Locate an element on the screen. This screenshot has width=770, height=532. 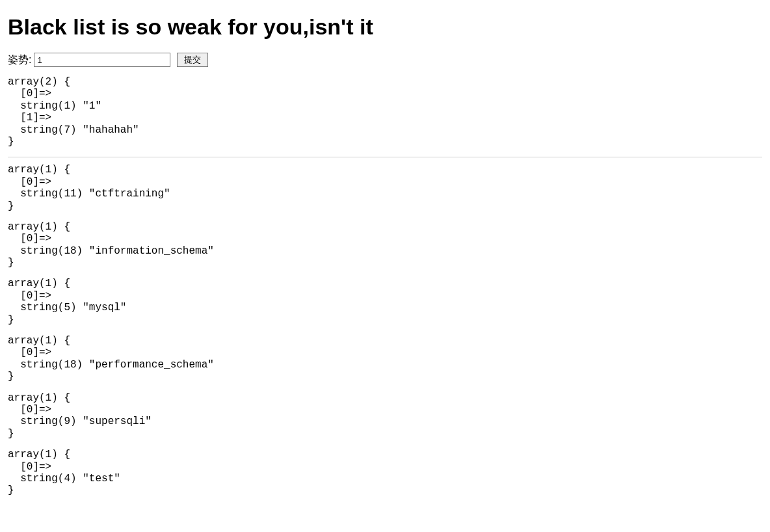
query-input is located at coordinates (102, 60).